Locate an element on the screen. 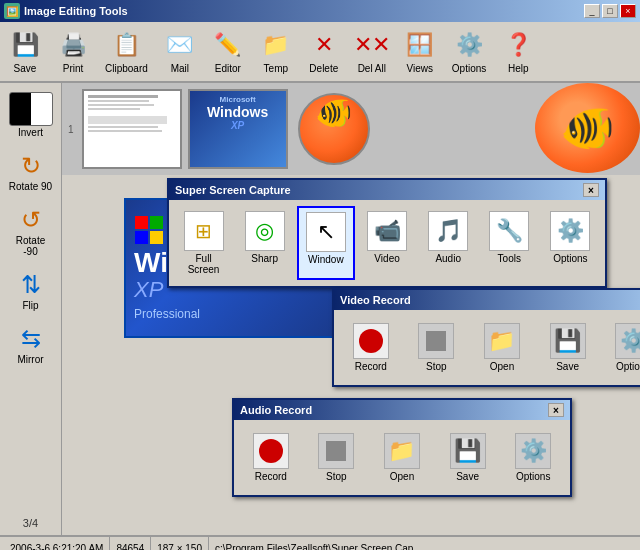 The width and height of the screenshot is (640, 550). delall-icon: ✕✕ is located at coordinates (372, 45).